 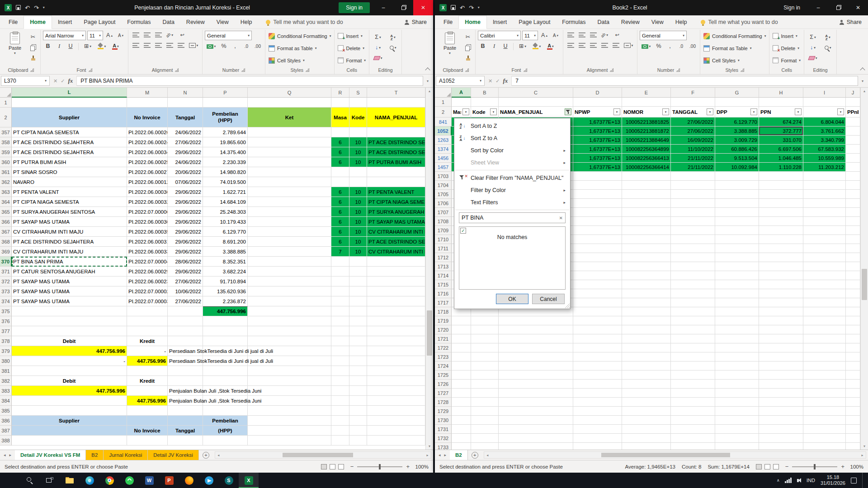 What do you see at coordinates (70, 341) in the screenshot?
I see `cell-L378: Debit` at bounding box center [70, 341].